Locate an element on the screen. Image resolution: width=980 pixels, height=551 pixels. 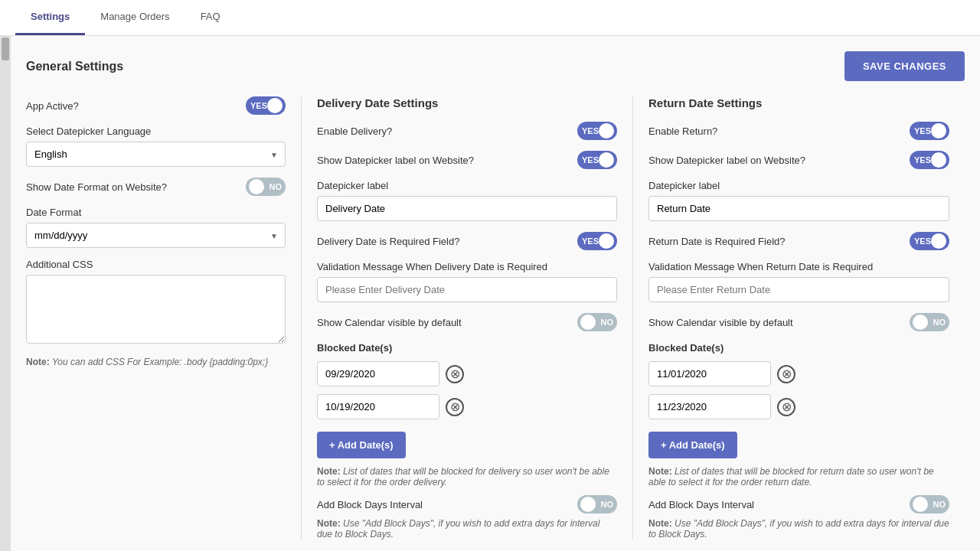
return-blocked-dates: Blocked Date(s) ⊗ ⊗ + Add Date(s) Note: … is located at coordinates (799, 441).